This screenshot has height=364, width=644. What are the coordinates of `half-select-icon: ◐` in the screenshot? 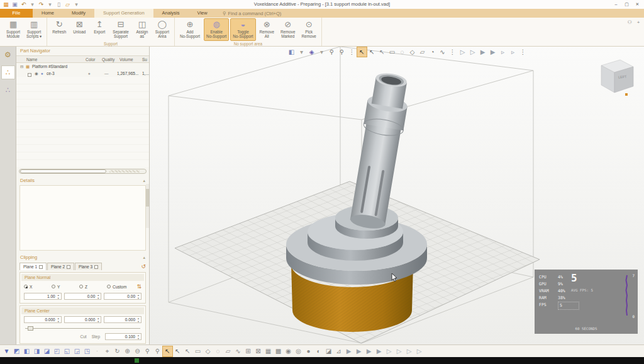 It's located at (318, 351).